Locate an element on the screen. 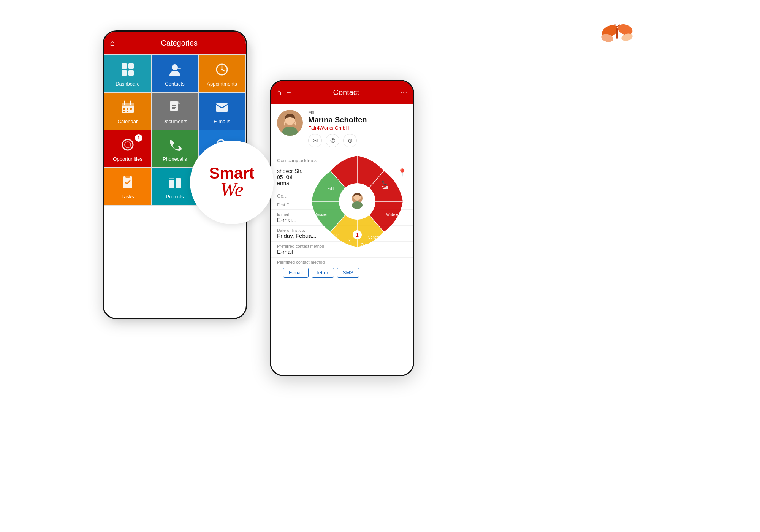 Image resolution: width=760 pixels, height=532 pixels. svg-text: 1 is located at coordinates (357, 235).